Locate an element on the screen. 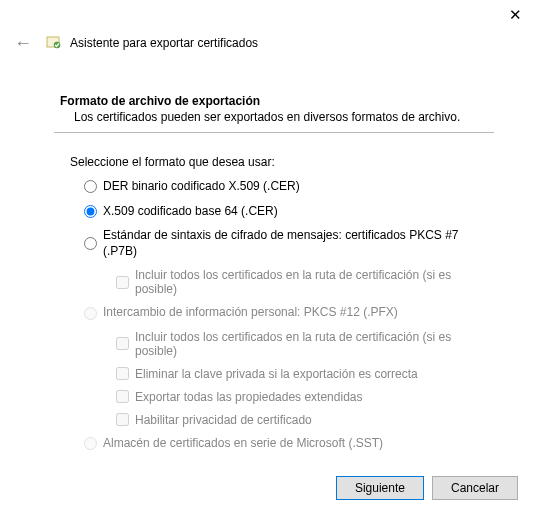 This screenshot has height=518, width=536. checkbox-pfx-privacy-input is located at coordinates (122, 420).